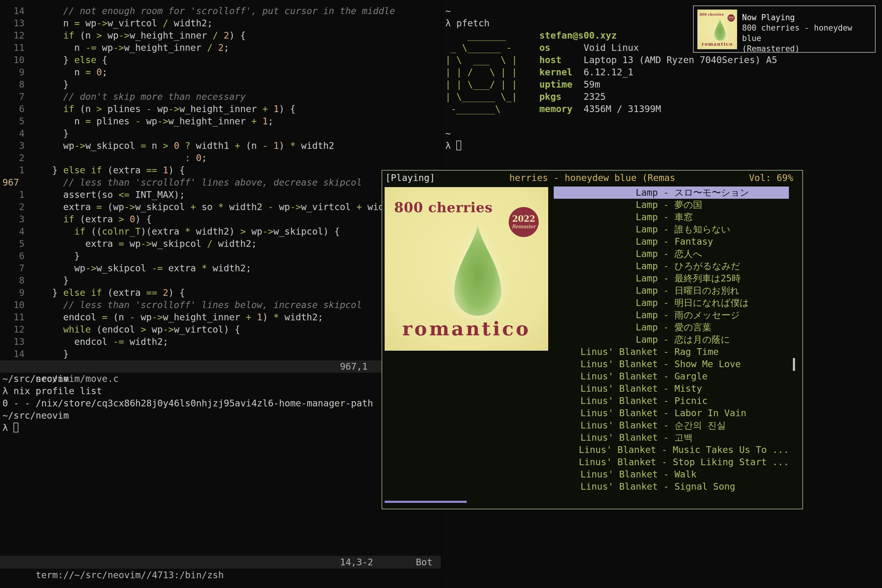 The height and width of the screenshot is (588, 882). I want to click on track-row: Linus' Blanket - Gargle, so click(671, 376).